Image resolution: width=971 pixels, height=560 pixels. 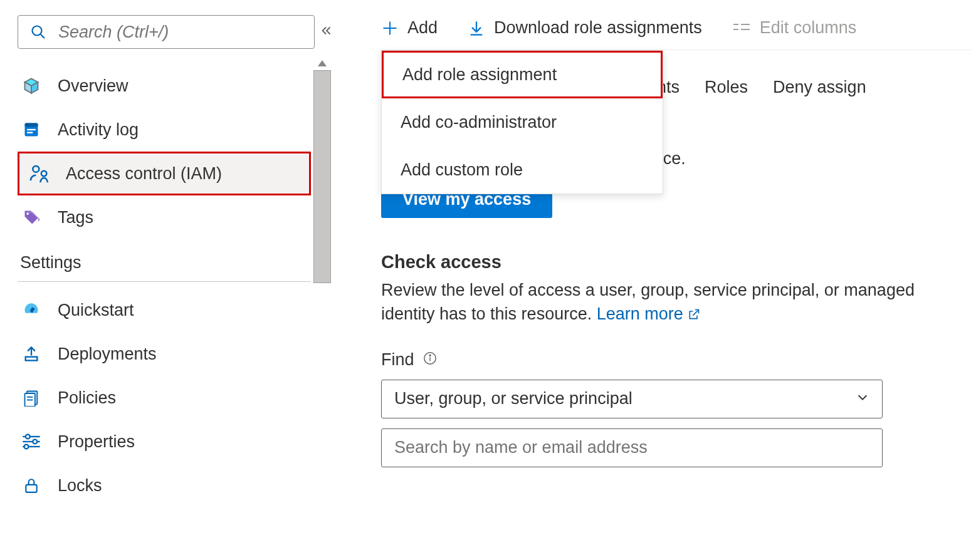 What do you see at coordinates (31, 442) in the screenshot?
I see `properties-icon` at bounding box center [31, 442].